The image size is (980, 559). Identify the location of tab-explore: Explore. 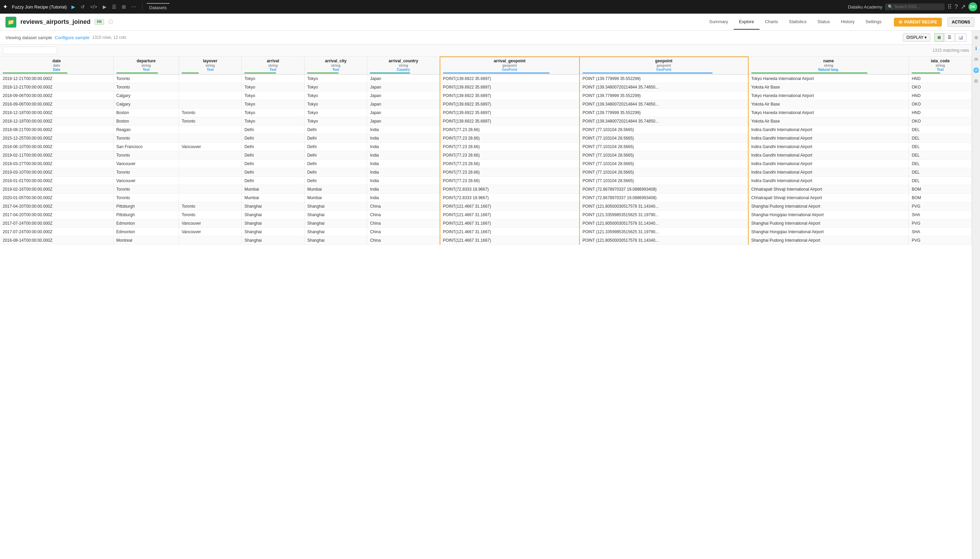
(747, 22).